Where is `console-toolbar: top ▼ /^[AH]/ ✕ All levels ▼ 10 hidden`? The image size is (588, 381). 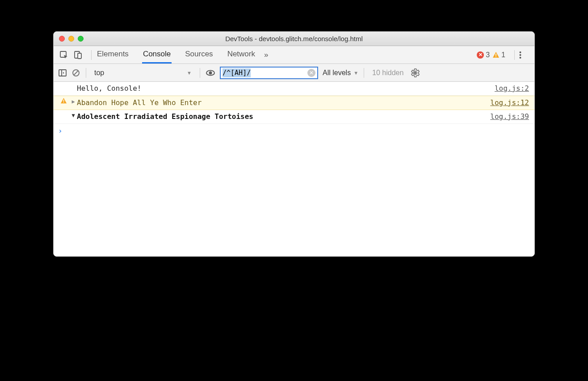
console-toolbar: top ▼ /^[AH]/ ✕ All levels ▼ 10 hidden is located at coordinates (294, 73).